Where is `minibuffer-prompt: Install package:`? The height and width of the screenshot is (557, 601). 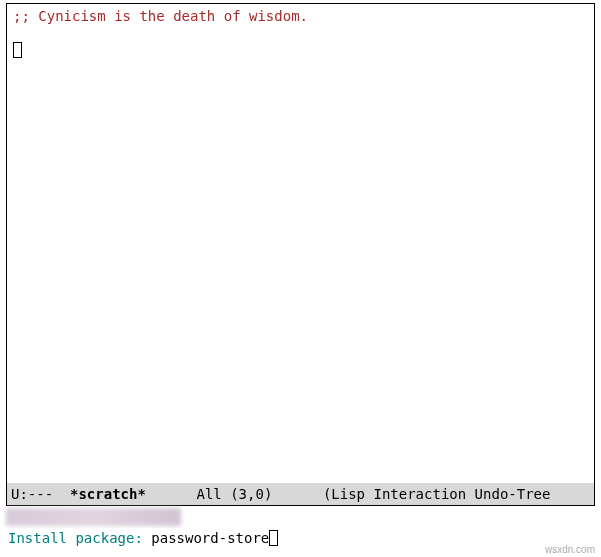 minibuffer-prompt: Install package: is located at coordinates (80, 538).